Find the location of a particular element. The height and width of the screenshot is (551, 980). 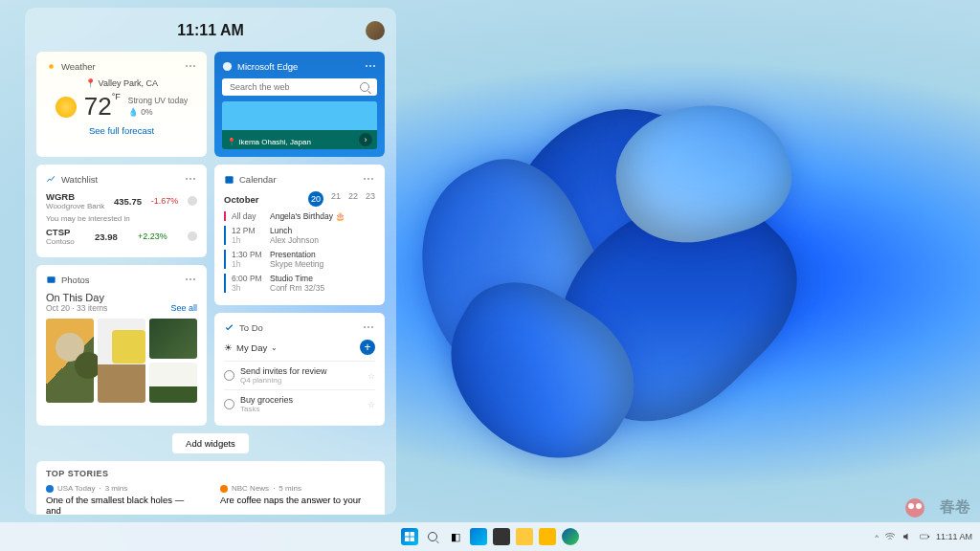

story-item: NBC News · 5 mins Are coffee naps the an… is located at coordinates (298, 499).